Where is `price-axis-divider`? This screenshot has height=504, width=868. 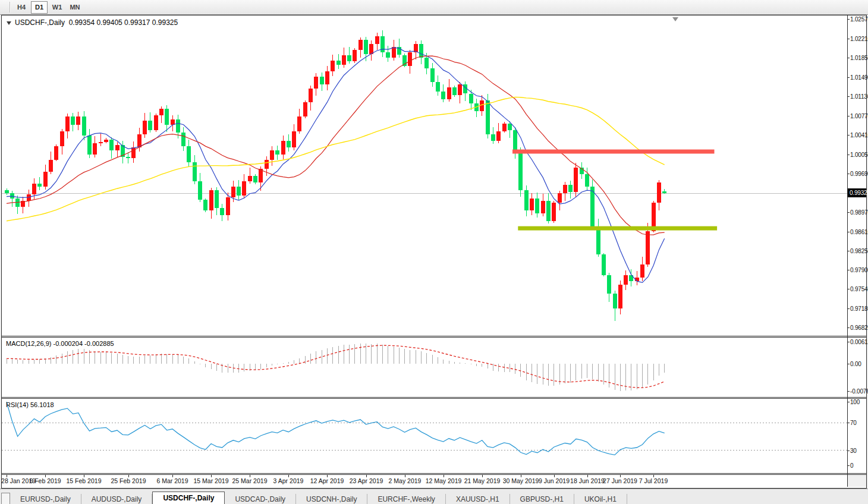
price-axis-divider is located at coordinates (848, 245).